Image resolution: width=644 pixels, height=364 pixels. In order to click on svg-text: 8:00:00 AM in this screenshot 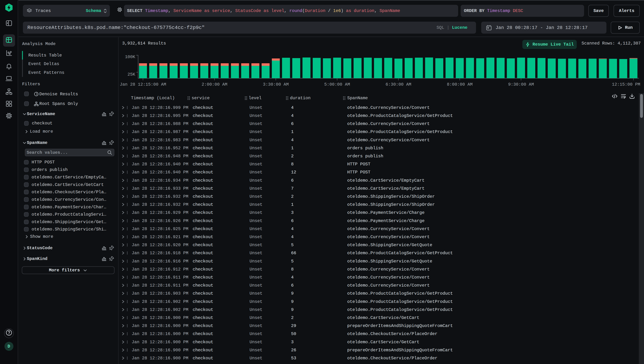, I will do `click(460, 84)`.